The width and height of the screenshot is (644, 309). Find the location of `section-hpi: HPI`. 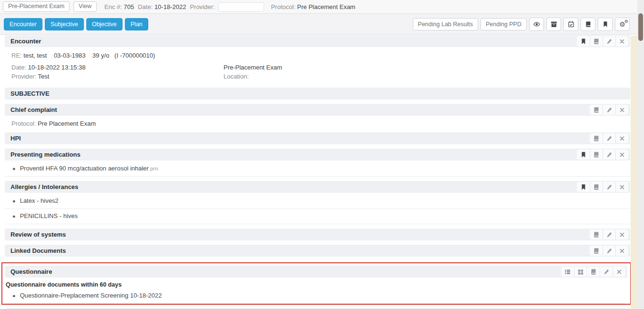

section-hpi: HPI is located at coordinates (317, 138).